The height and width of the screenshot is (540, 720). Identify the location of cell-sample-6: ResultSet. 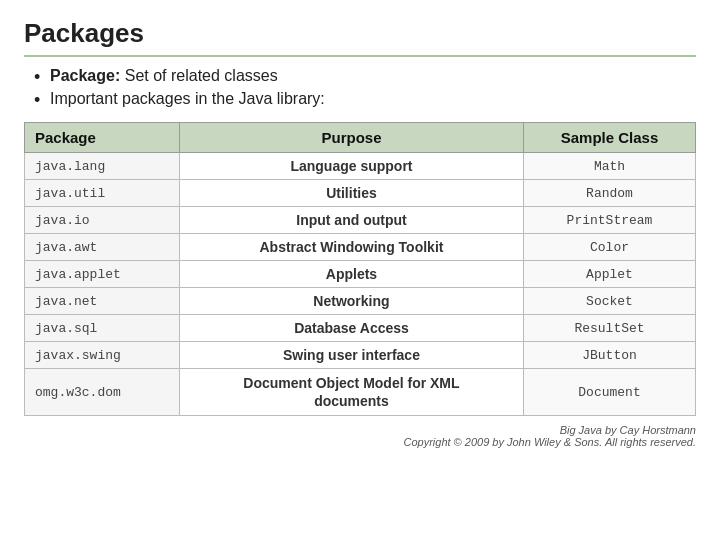
(610, 328).